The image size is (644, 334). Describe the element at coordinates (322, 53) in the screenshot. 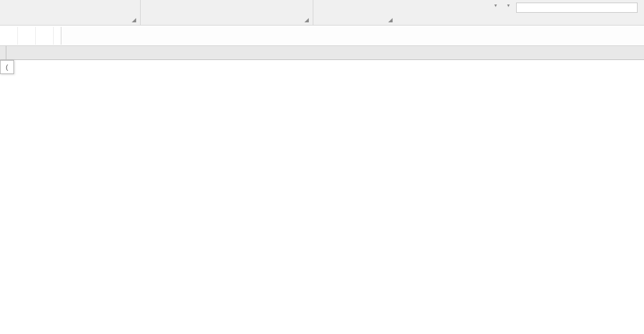

I see `column-headers-row` at that location.